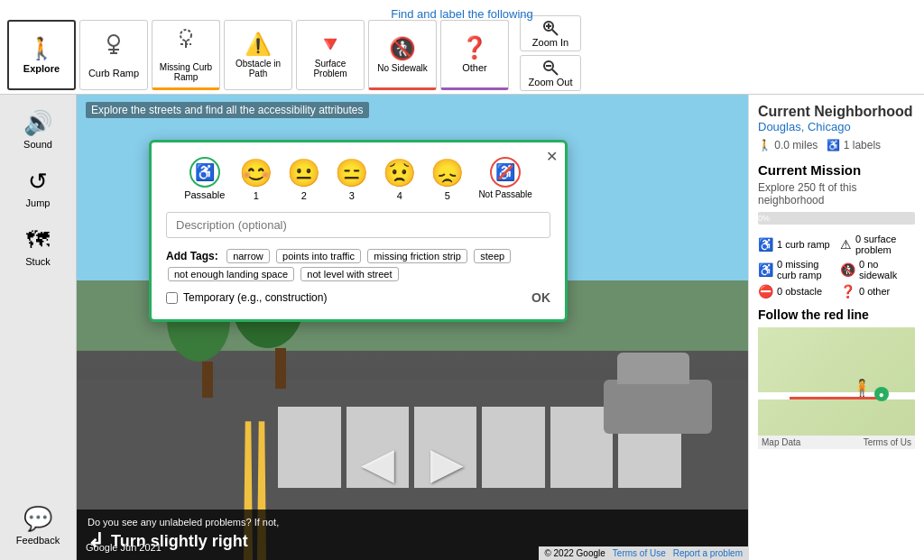 The height and width of the screenshot is (560, 924). What do you see at coordinates (862, 388) in the screenshot?
I see `mini-map-person: 🧍` at bounding box center [862, 388].